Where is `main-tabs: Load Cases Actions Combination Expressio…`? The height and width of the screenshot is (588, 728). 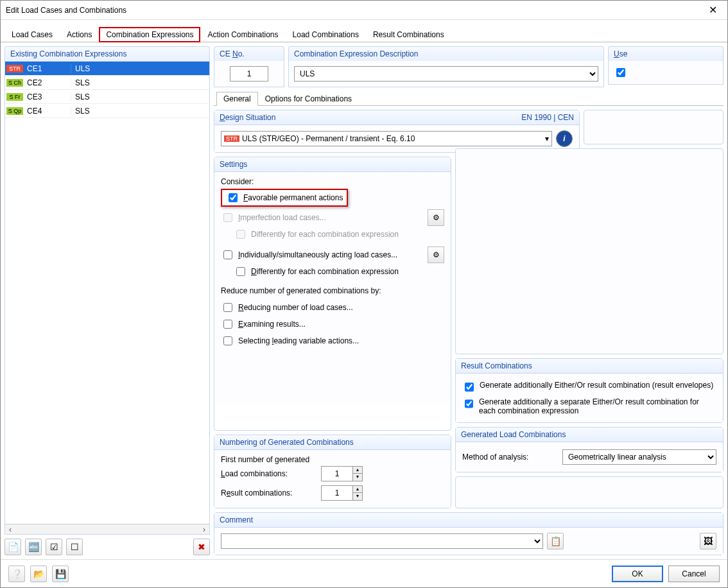
main-tabs: Load Cases Actions Combination Expressio… is located at coordinates (364, 31).